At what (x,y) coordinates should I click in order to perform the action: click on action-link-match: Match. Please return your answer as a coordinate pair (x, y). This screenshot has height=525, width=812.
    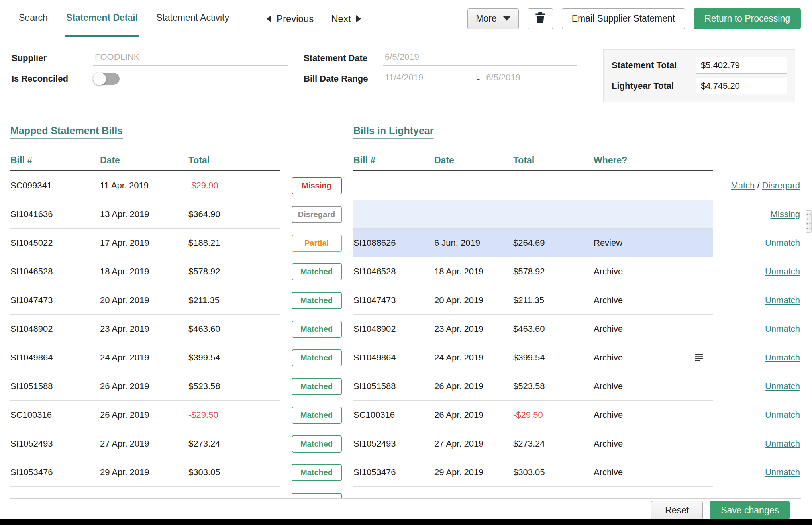
    Looking at the image, I should click on (743, 186).